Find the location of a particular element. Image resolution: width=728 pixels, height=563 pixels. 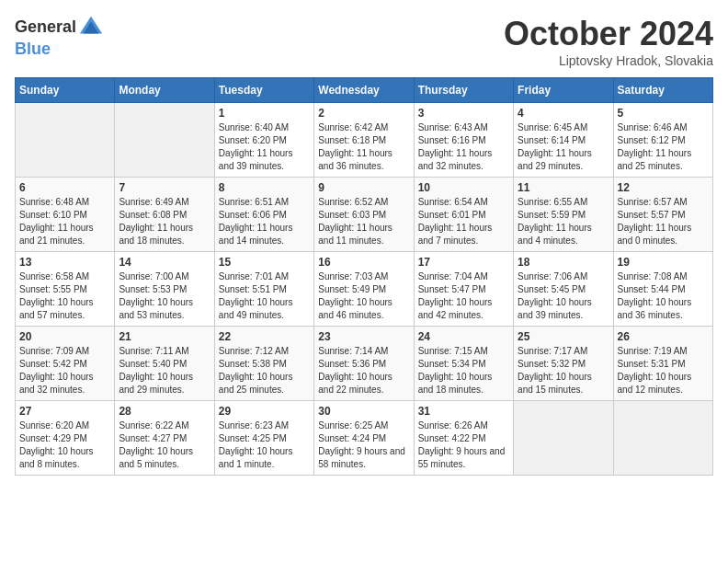

weekday-header: Sunday is located at coordinates (65, 90).